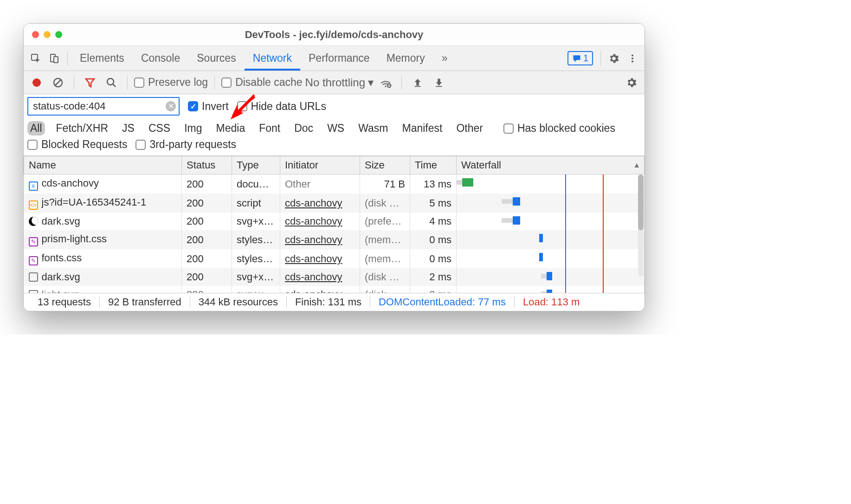 The image size is (851, 504). What do you see at coordinates (216, 58) in the screenshot?
I see `tab-sources: Sources` at bounding box center [216, 58].